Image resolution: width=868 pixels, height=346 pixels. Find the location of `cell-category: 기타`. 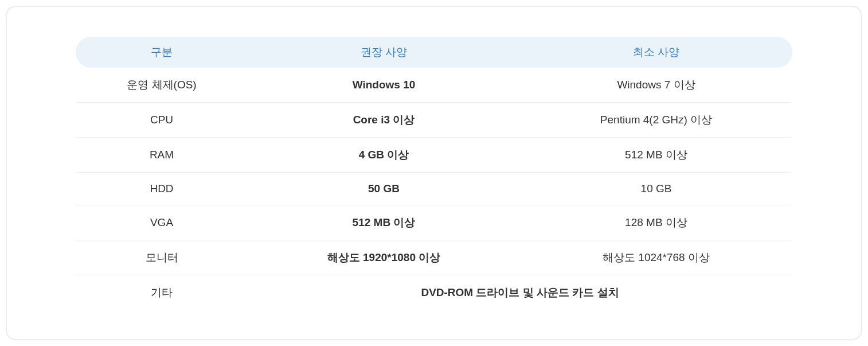

cell-category: 기타 is located at coordinates (162, 293).